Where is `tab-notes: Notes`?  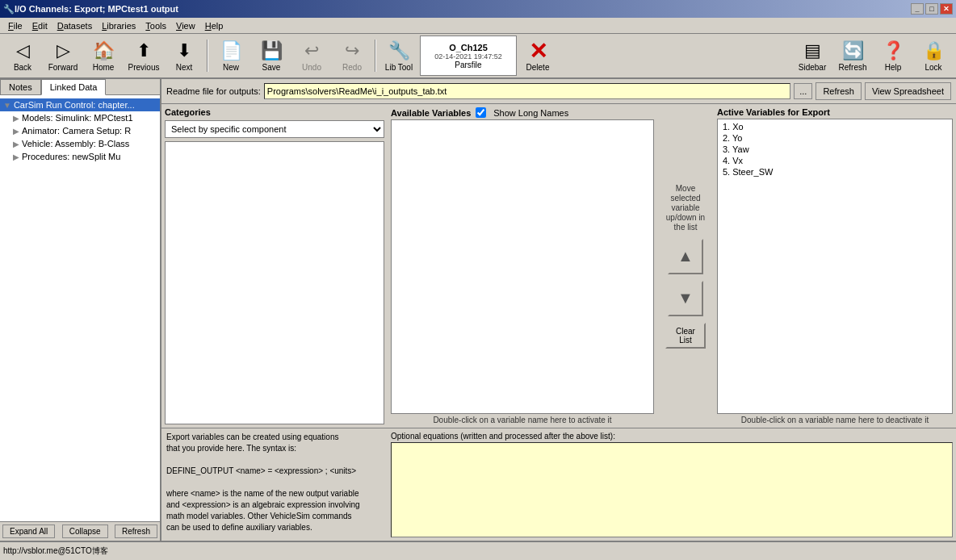 tab-notes: Notes is located at coordinates (21, 87).